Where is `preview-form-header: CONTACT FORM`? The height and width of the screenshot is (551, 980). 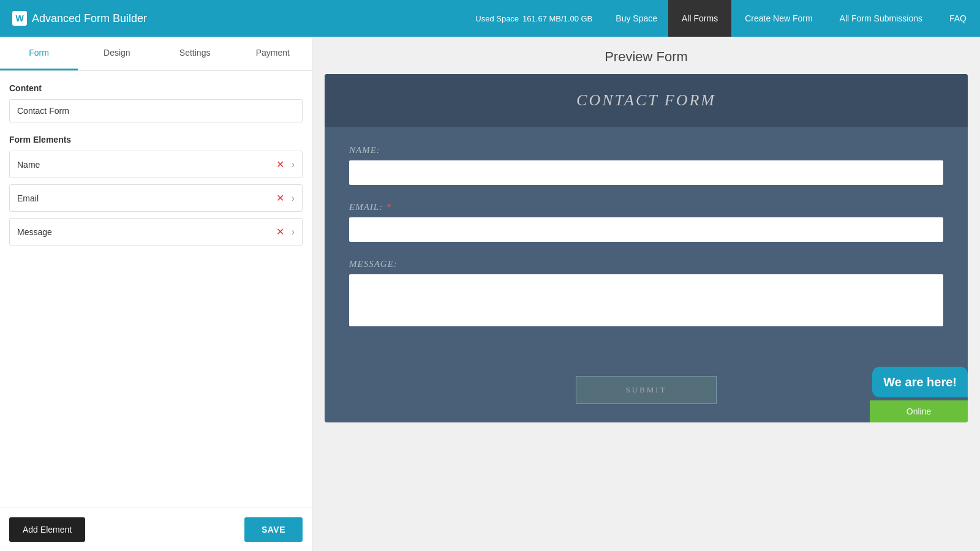 preview-form-header: CONTACT FORM is located at coordinates (646, 100).